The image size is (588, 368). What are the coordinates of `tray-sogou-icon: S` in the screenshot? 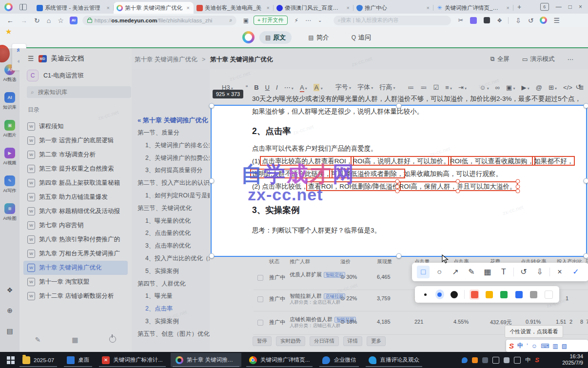 It's located at (537, 360).